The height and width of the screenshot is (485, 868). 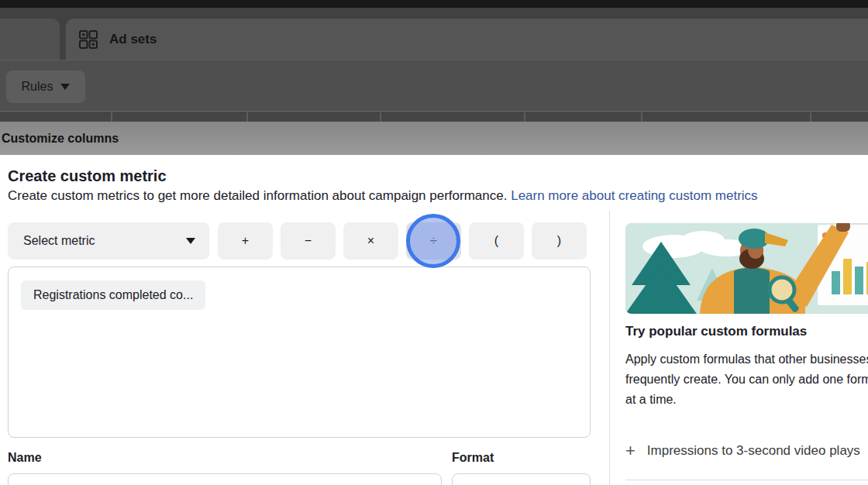 What do you see at coordinates (245, 241) in the screenshot?
I see `operator-plus-button: +` at bounding box center [245, 241].